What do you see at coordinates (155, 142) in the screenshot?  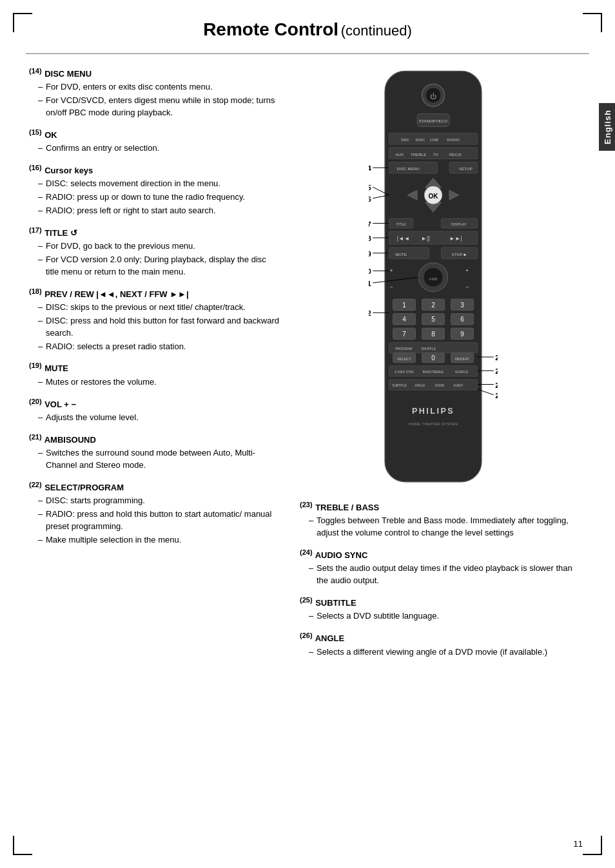 I see `section-s15: (15) OKConfirms an entry or selection.` at bounding box center [155, 142].